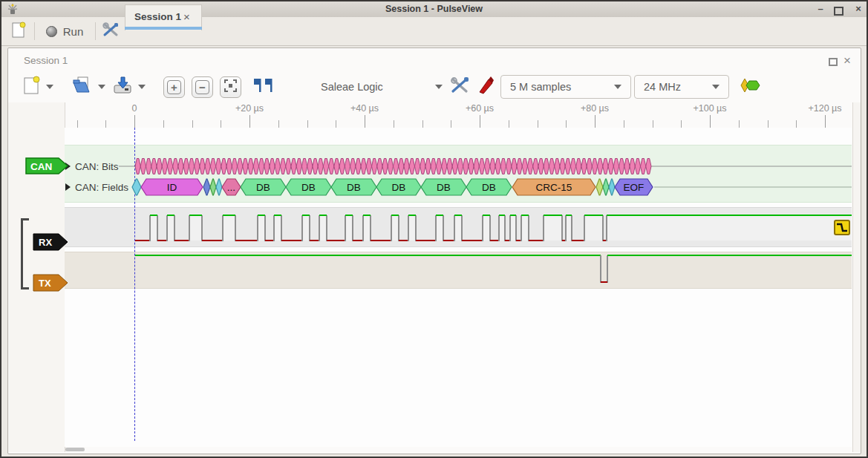  I want to click on row-expander-icon, so click(68, 187).